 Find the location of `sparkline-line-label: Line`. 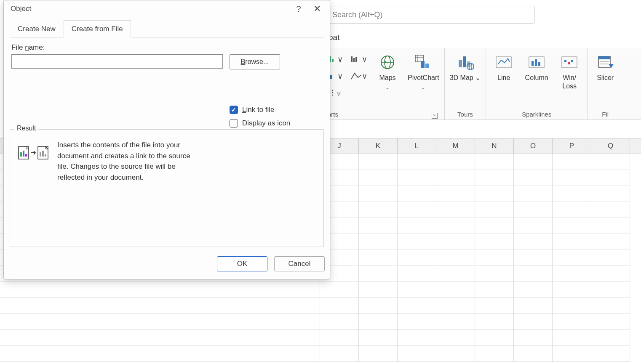

sparkline-line-label: Line is located at coordinates (504, 78).